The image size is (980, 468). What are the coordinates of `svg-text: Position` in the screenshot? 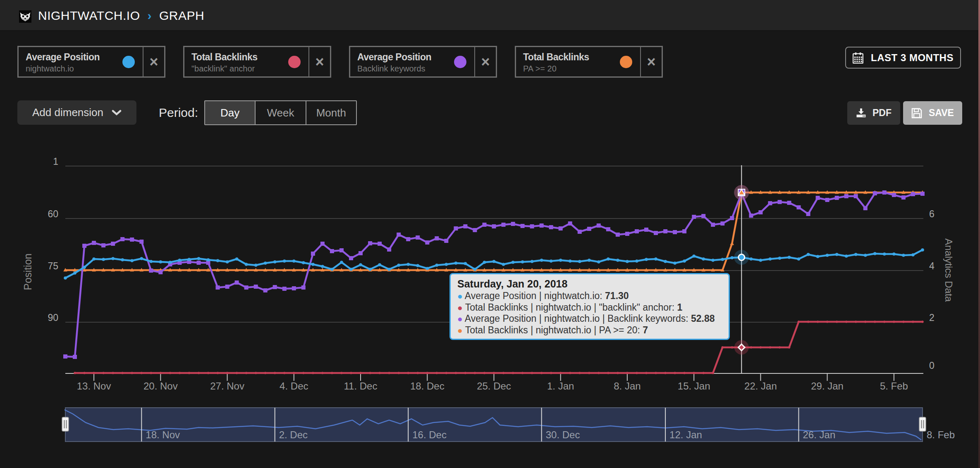 It's located at (28, 272).